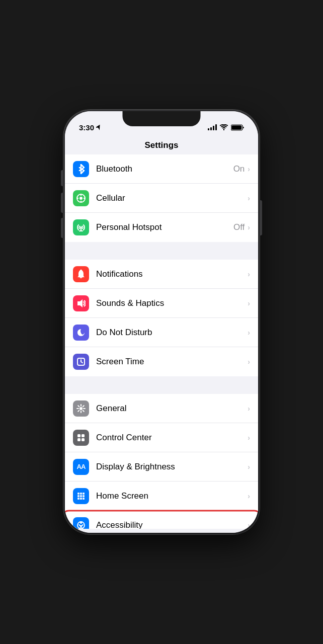  Describe the element at coordinates (162, 198) in the screenshot. I see `settings-row-cellular: Cellular ›` at that location.